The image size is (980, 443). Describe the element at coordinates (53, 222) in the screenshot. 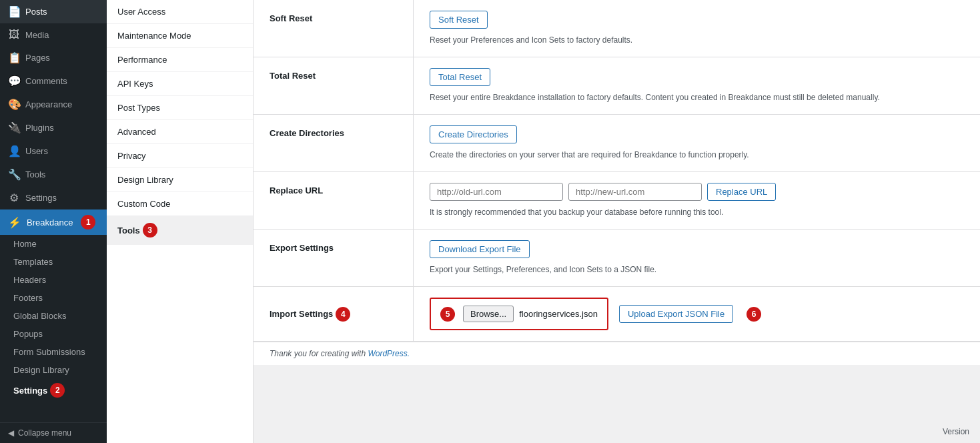

I see `sidebar-item-breakdance: ⚡ Breakdance 1` at that location.